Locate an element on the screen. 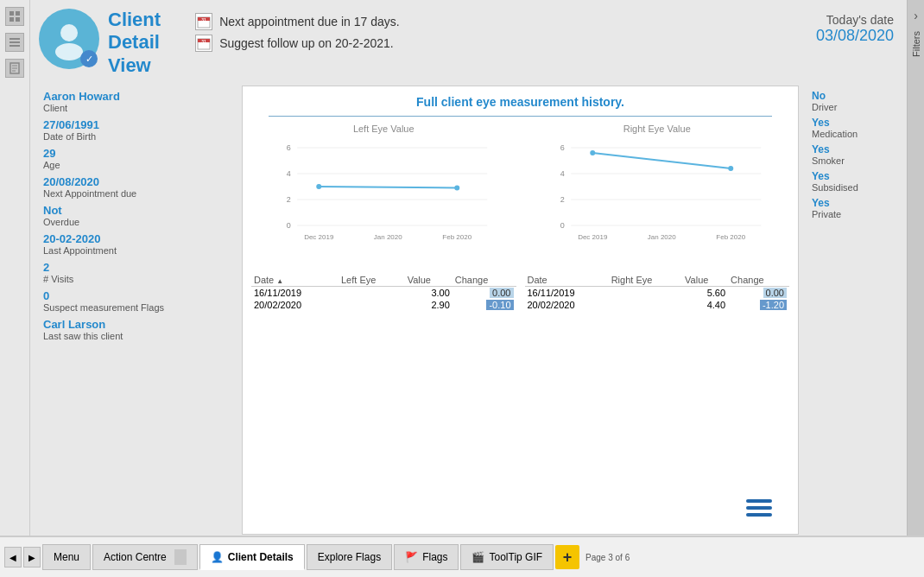 The height and width of the screenshot is (577, 924). last-appt-value: 20-02-2020 is located at coordinates (134, 238).